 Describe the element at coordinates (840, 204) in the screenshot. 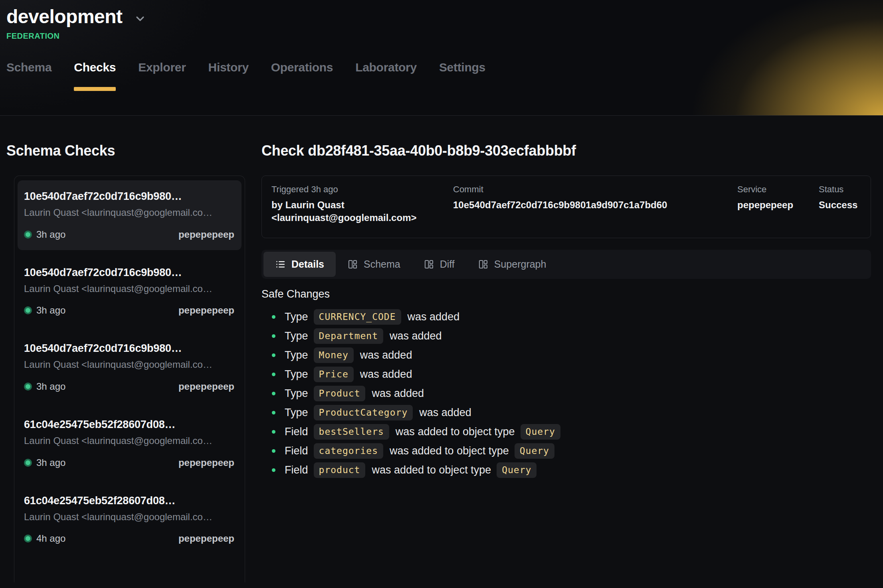

I see `meta-status: Status Success` at that location.